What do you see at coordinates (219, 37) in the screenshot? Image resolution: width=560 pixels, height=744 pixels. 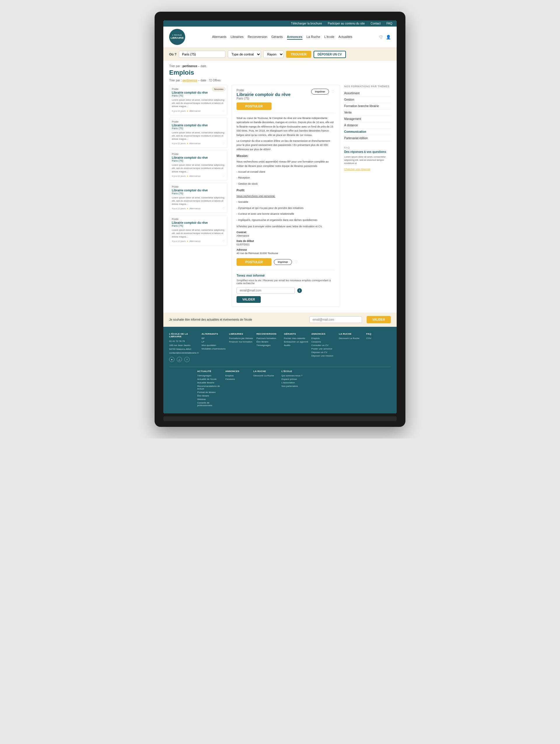 I see `nav-item-alternants: Alternants` at bounding box center [219, 37].